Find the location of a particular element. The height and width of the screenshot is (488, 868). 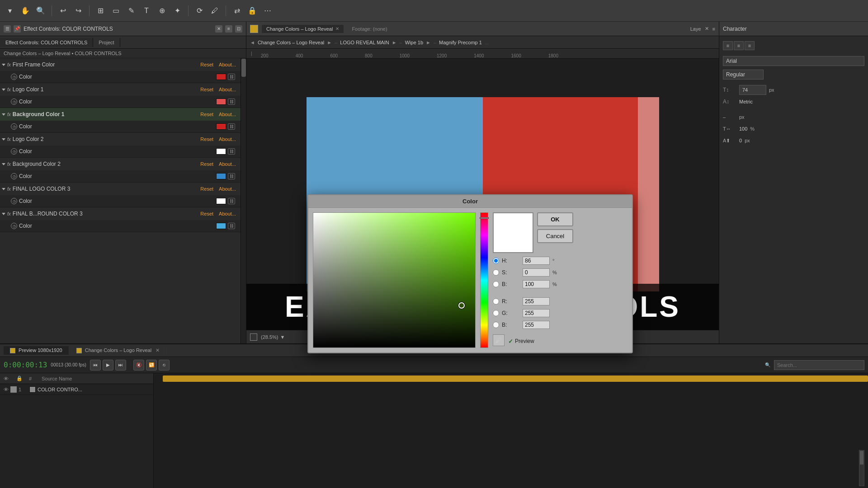

bright-input is located at coordinates (536, 284).